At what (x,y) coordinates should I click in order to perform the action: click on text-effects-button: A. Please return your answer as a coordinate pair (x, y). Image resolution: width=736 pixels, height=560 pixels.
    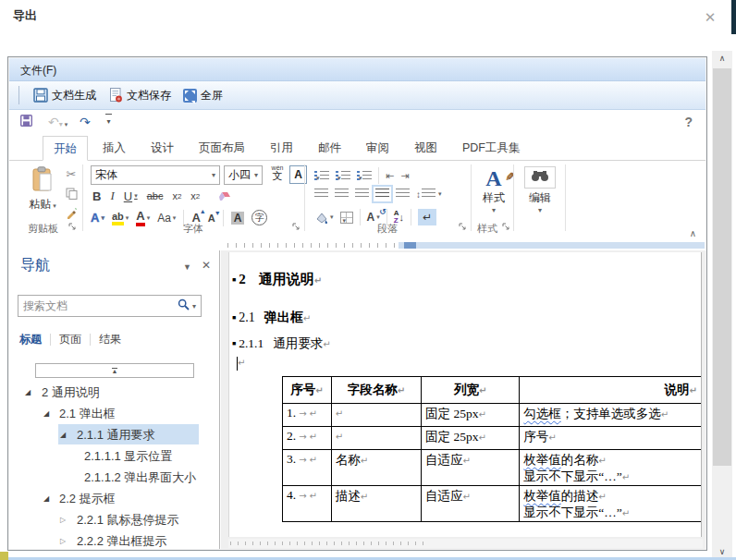
    Looking at the image, I should click on (98, 218).